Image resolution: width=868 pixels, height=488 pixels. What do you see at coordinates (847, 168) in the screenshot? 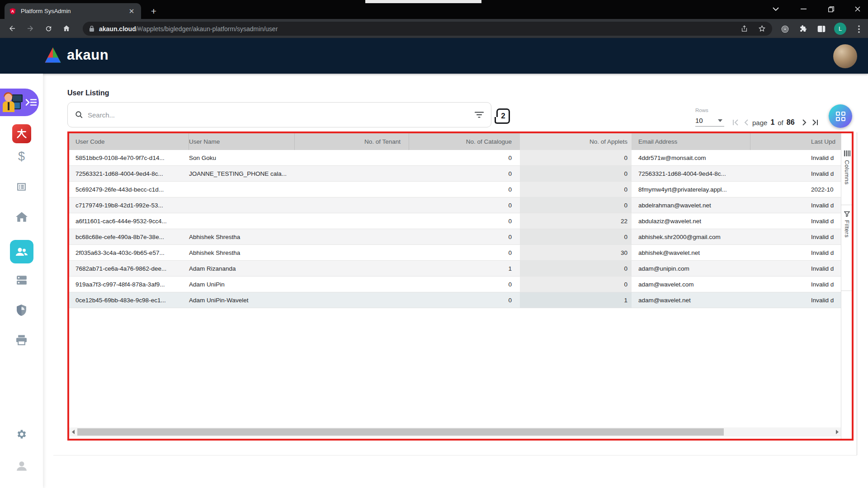
I see `tab-columns: Columns` at bounding box center [847, 168].